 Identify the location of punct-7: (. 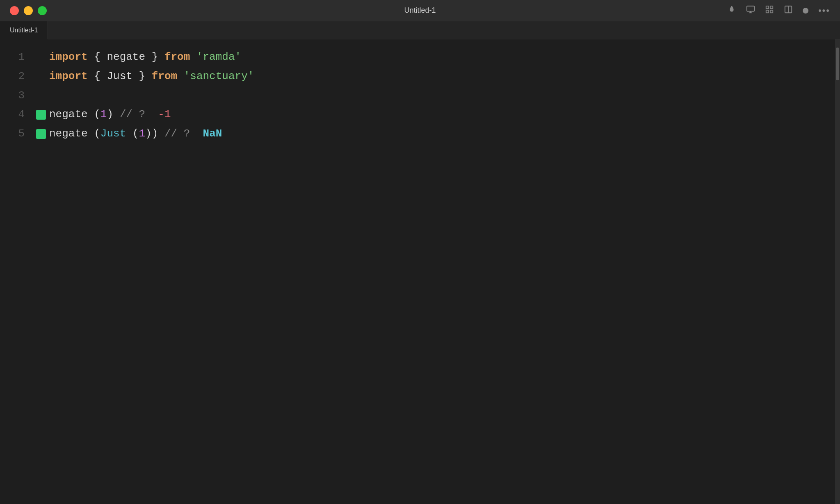
(94, 115).